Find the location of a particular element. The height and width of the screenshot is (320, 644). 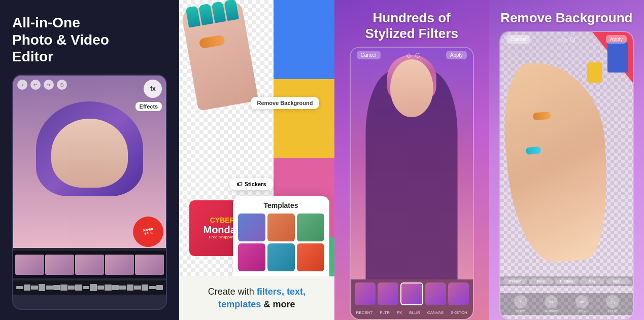

templates-panel: Templates is located at coordinates (281, 236).